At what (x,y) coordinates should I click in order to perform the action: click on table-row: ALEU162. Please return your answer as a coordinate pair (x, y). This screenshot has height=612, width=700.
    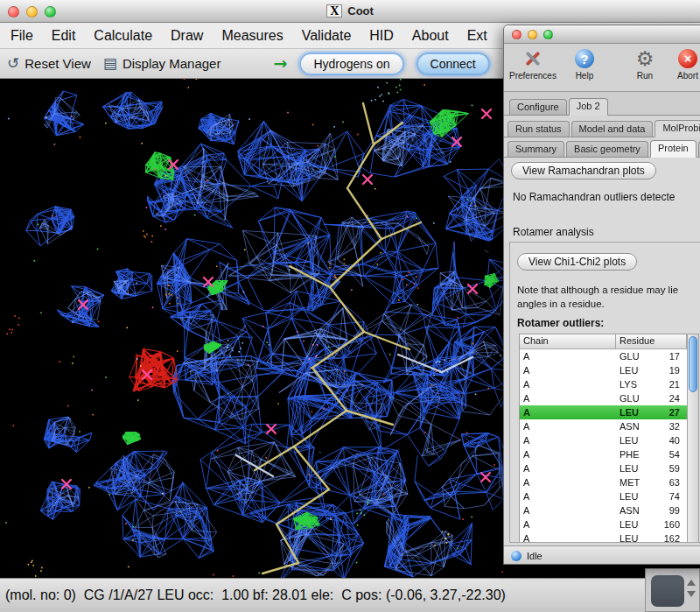
    Looking at the image, I should click on (604, 538).